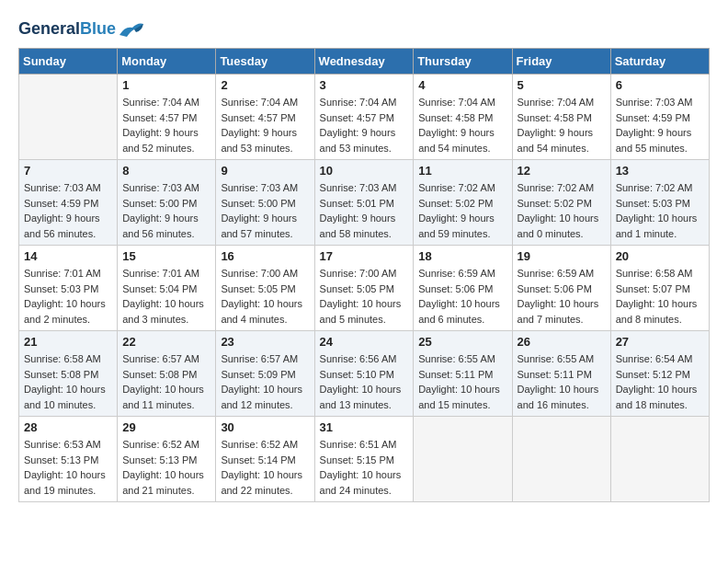 The height and width of the screenshot is (563, 728). Describe the element at coordinates (265, 118) in the screenshot. I see `calendar-cell: 2Sunrise: 7:04 AMSunset: 4:57 PMDaylight…` at that location.